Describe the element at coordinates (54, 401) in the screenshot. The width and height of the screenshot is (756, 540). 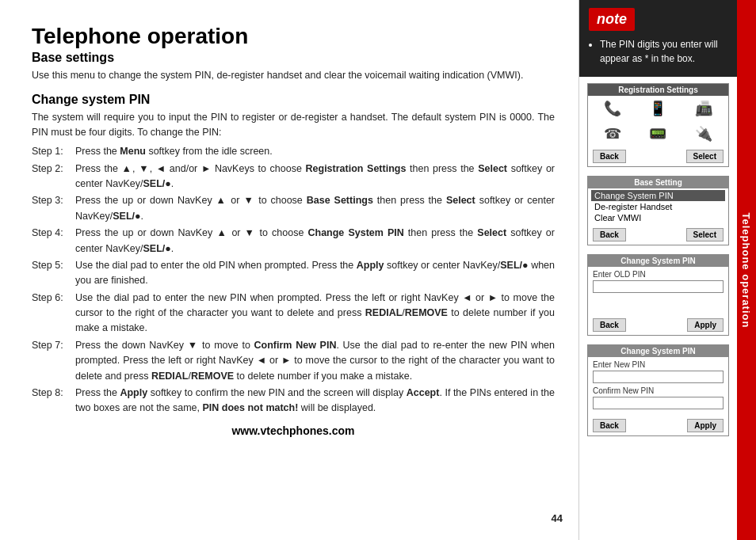
I see `step-8-label: Step 8:` at that location.